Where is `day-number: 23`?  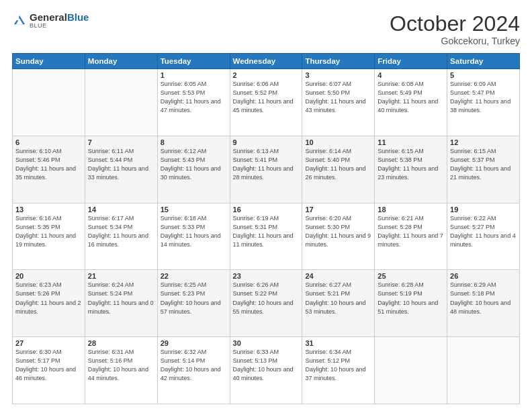 day-number: 23 is located at coordinates (266, 276).